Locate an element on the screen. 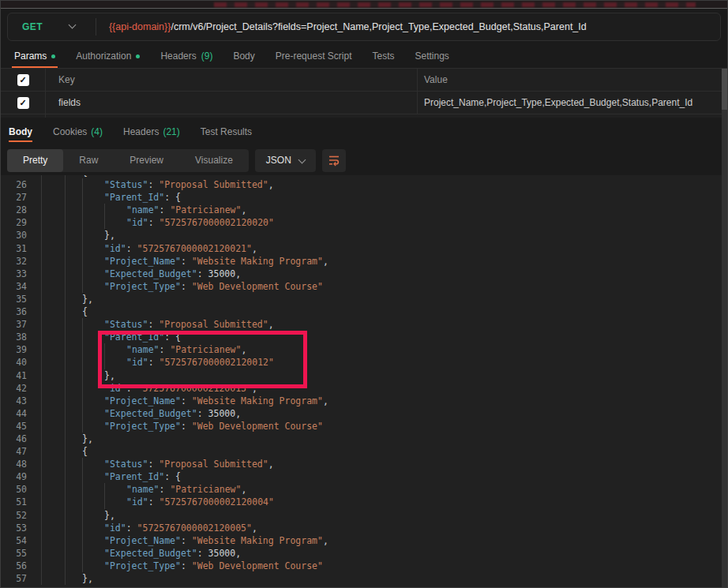 This screenshot has height=588, width=728. code-text: "Project_Type": "Web Development Course" is located at coordinates (194, 287).